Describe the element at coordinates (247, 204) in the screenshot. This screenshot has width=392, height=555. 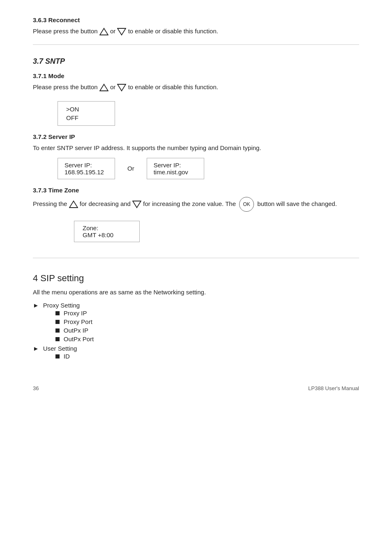
I see `ok-button-icon: OK` at that location.